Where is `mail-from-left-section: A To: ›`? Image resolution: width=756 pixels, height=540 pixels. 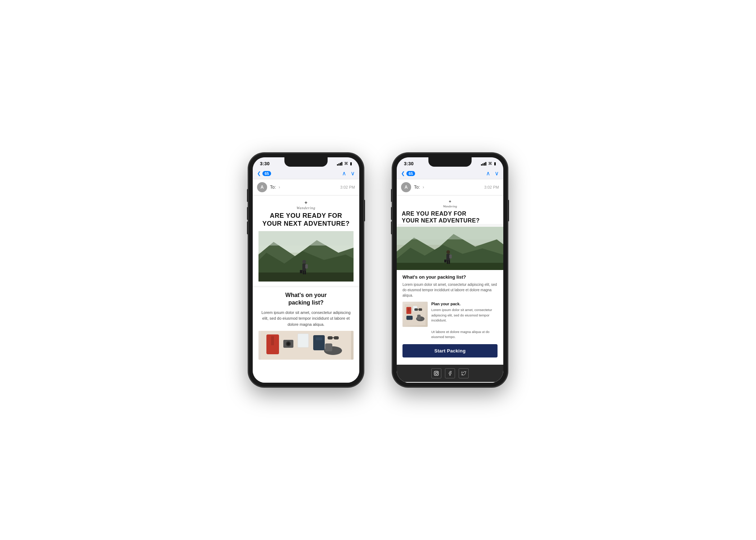
mail-from-left-section: A To: › is located at coordinates (269, 187).